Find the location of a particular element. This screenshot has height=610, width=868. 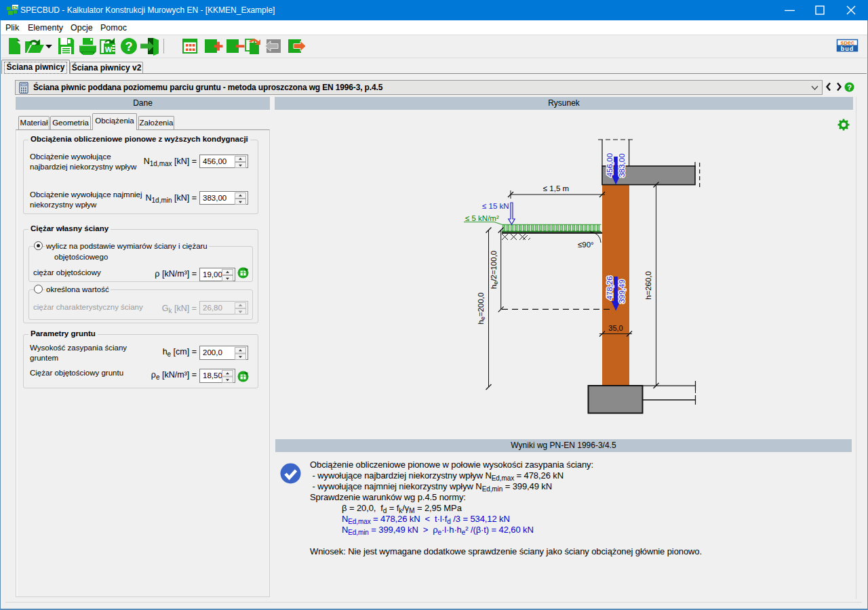

svg-text: ≤ 15 kN is located at coordinates (496, 206).